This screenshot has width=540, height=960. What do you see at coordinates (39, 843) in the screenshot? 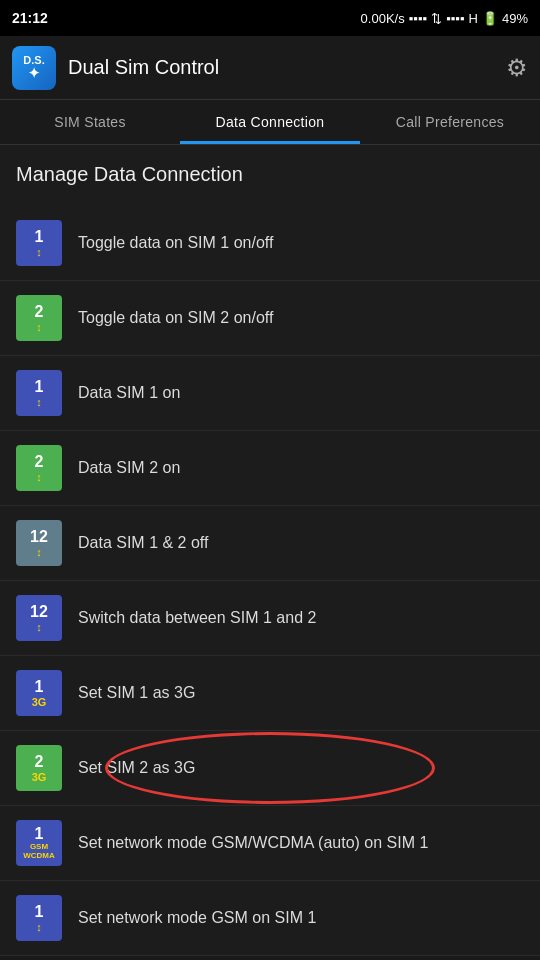
I see `item-icon-network-gsm-wcdma: 1GSMWCDMA` at bounding box center [39, 843].